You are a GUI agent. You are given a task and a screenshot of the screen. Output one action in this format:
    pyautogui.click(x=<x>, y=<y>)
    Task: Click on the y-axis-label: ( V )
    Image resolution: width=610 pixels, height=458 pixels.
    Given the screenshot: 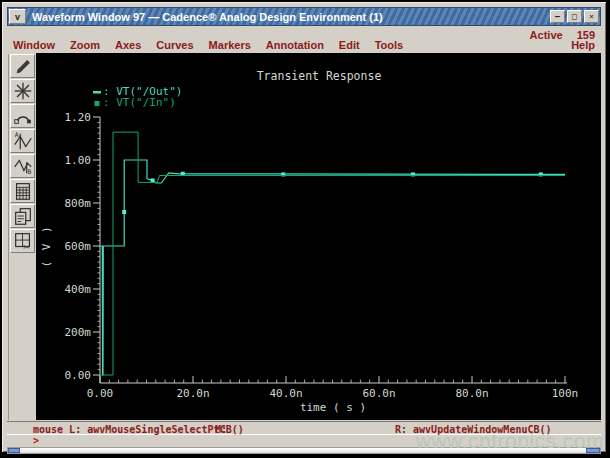 What is the action you would take?
    pyautogui.click(x=46, y=246)
    